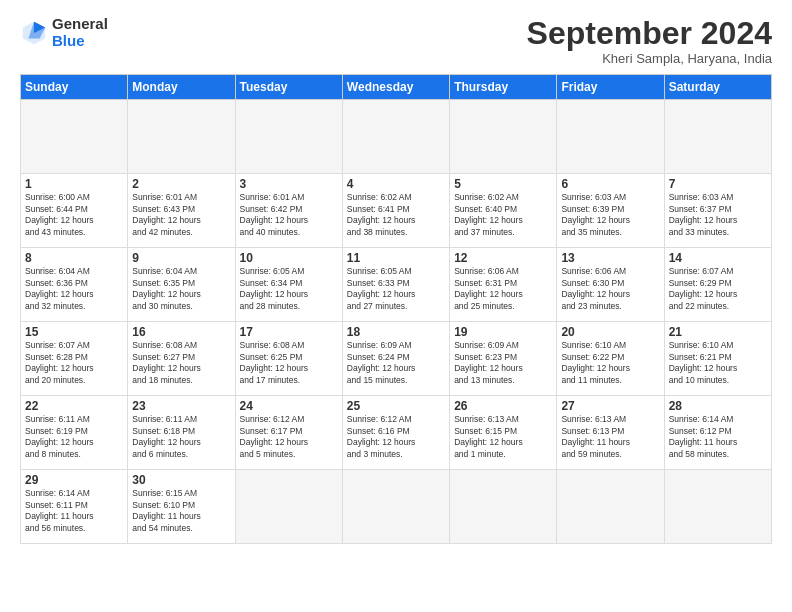 The width and height of the screenshot is (792, 612). What do you see at coordinates (503, 184) in the screenshot?
I see `day-number: 5` at bounding box center [503, 184].